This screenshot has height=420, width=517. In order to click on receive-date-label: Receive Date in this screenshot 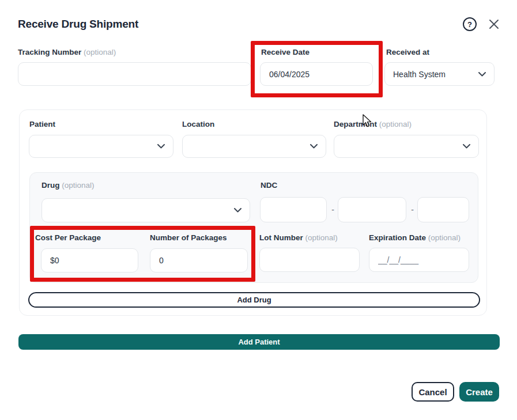, I will do `click(285, 52)`.